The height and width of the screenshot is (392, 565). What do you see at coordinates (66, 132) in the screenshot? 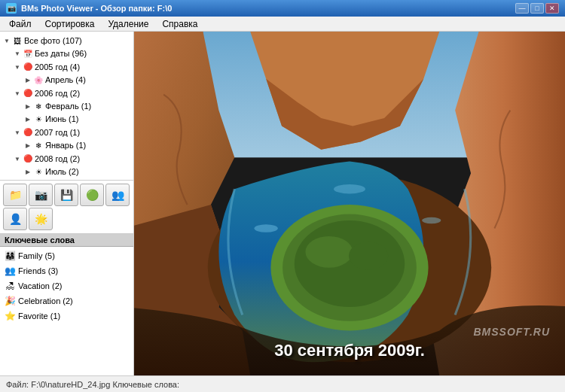
I see `tree-item: ▼🔴2007 год (1)` at bounding box center [66, 132].